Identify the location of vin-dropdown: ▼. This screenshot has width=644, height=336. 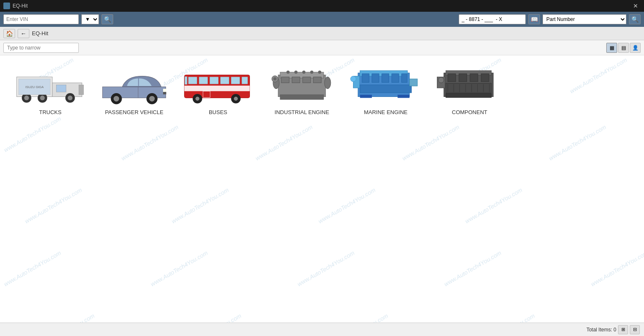
(90, 19).